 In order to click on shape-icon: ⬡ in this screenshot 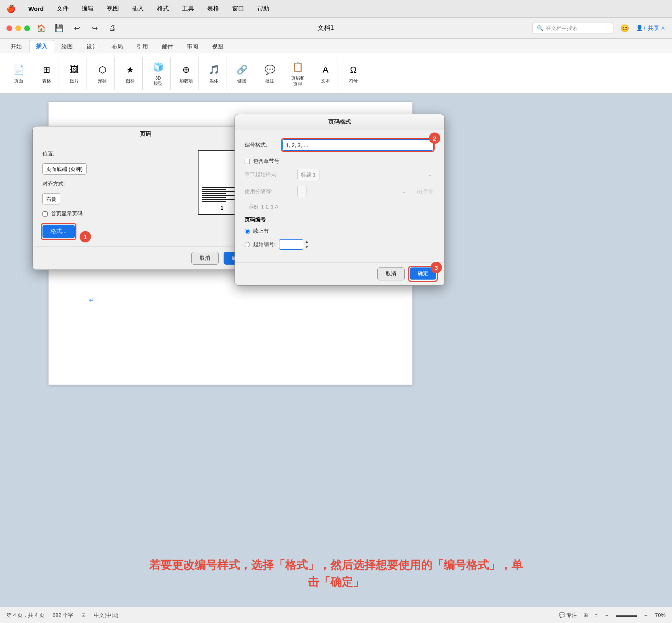, I will do `click(102, 70)`.